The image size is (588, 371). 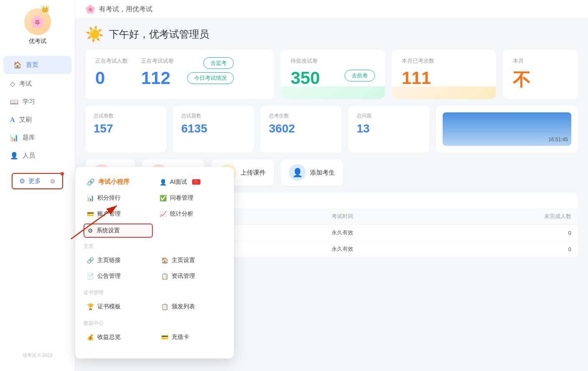 I want to click on cert-template-label: 证书模板, so click(x=109, y=307).